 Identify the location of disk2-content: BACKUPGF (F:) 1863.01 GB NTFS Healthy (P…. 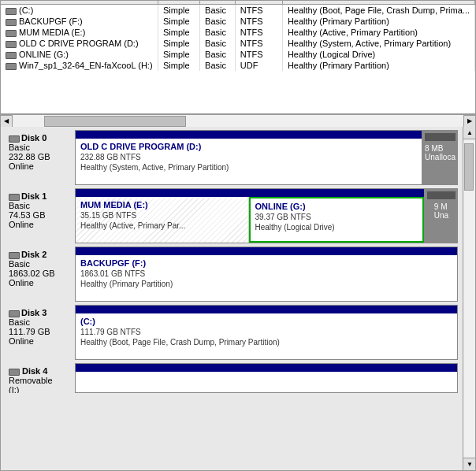
(266, 274).